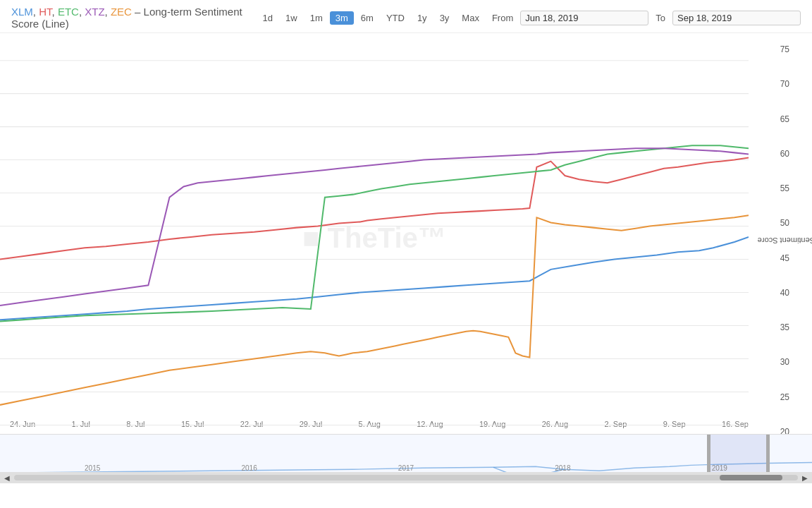  Describe the element at coordinates (406, 468) in the screenshot. I see `mini-year-labels: 2015 2016 2017 2018 2019` at that location.